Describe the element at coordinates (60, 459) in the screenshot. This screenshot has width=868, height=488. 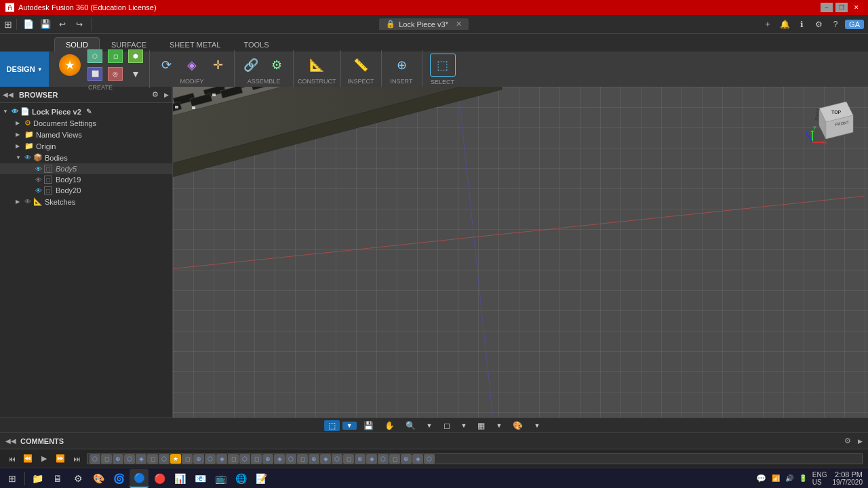
I see `step-fwd-button: ⏩` at that location.